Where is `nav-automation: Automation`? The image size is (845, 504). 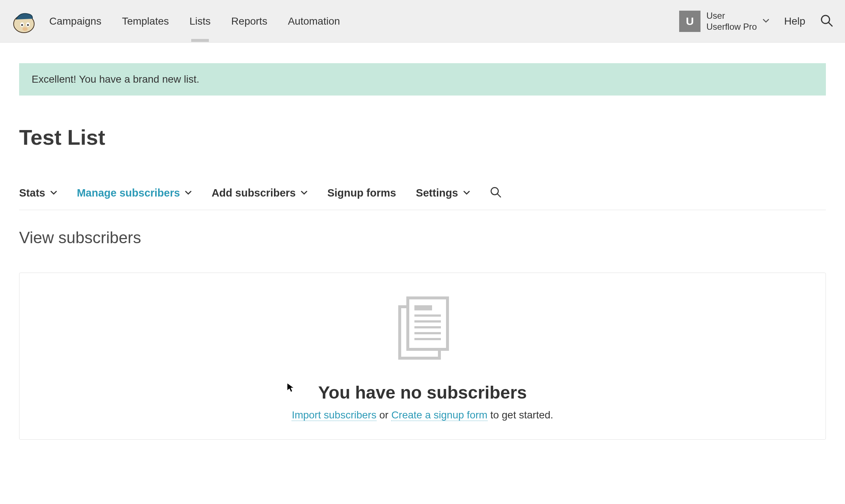 nav-automation: Automation is located at coordinates (314, 21).